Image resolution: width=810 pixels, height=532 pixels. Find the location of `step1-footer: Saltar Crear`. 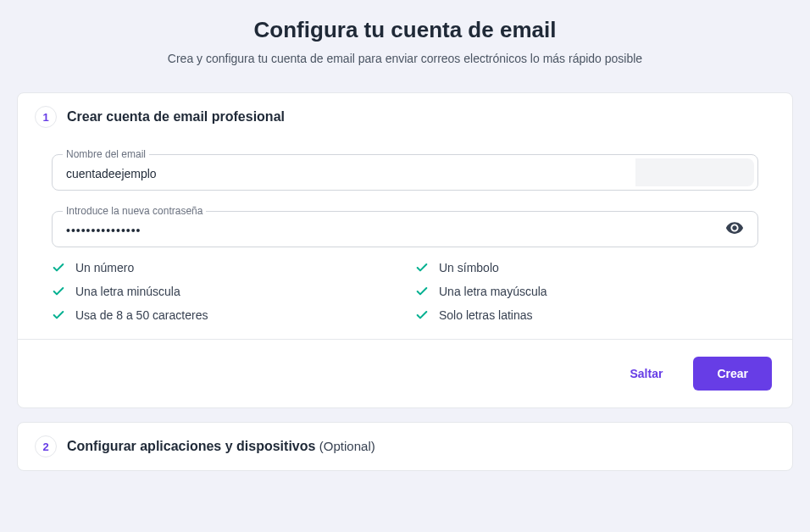

step1-footer: Saltar Crear is located at coordinates (405, 373).